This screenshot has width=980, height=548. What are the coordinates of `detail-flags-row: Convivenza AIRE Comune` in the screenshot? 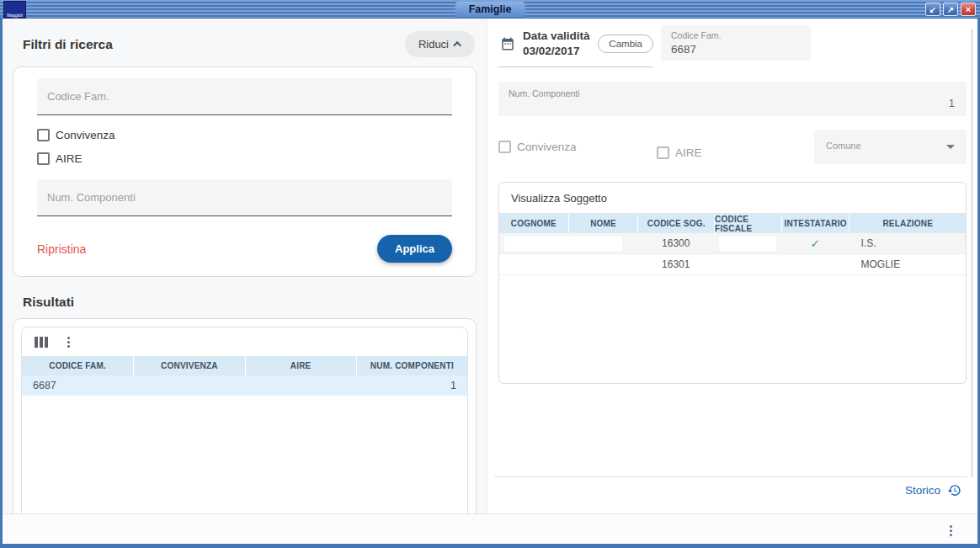 It's located at (732, 146).